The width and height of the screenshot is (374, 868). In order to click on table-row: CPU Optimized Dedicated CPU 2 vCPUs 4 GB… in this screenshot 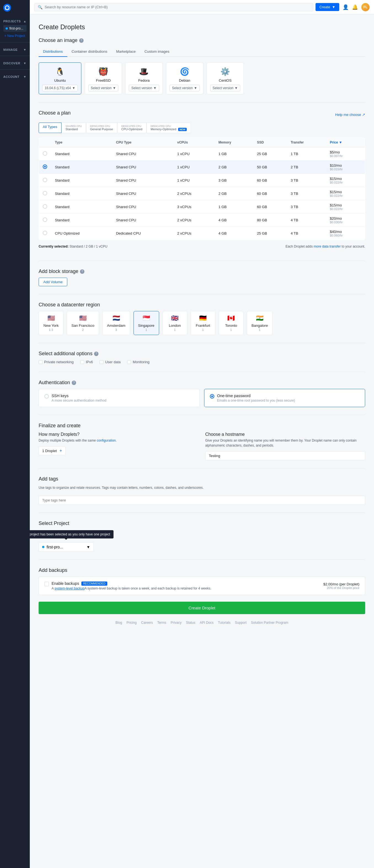, I will do `click(202, 234)`.